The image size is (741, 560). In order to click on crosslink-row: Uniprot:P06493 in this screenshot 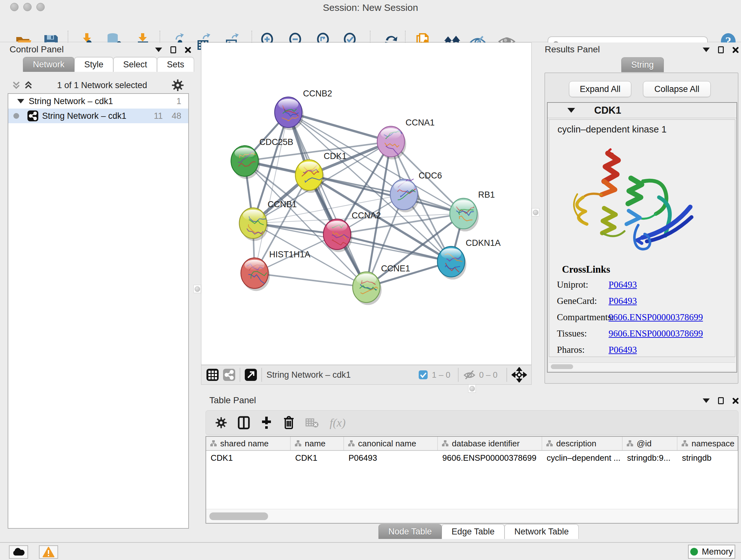, I will do `click(642, 285)`.